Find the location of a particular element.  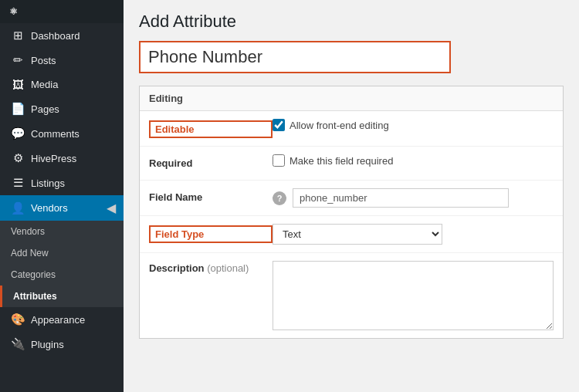

field-name-label: Field Name is located at coordinates (211, 196).